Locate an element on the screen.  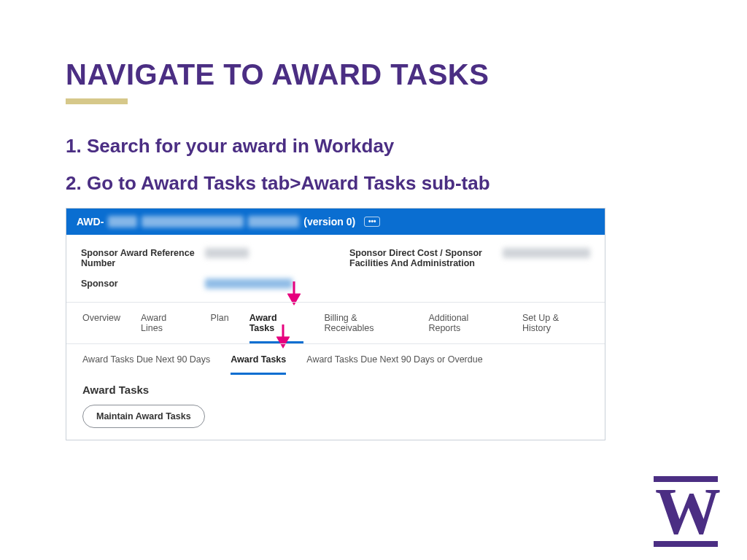
redacted-text: xxxx is located at coordinates (123, 222).